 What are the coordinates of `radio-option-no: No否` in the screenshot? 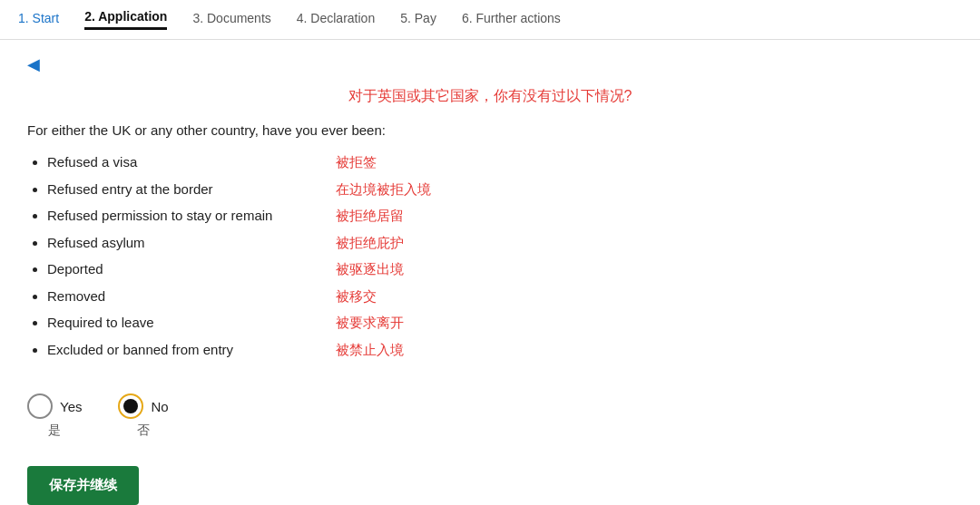 It's located at (143, 416).